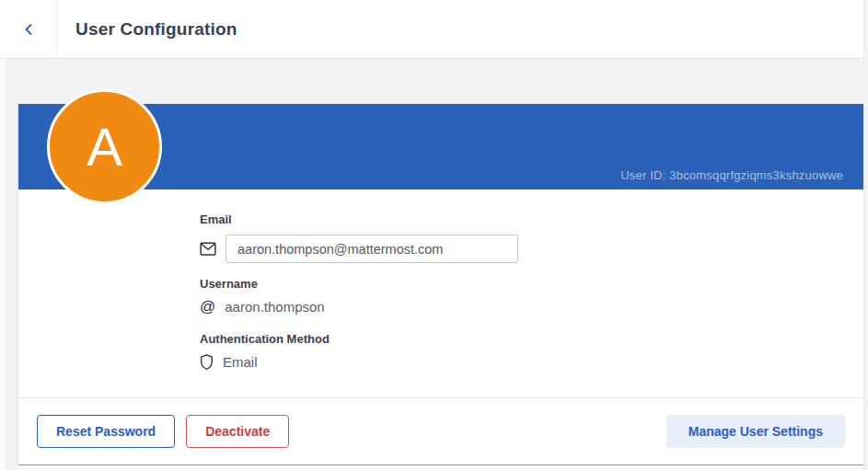 This screenshot has width=868, height=470. What do you see at coordinates (532, 296) in the screenshot?
I see `username-field-group: Username @ aaron.thompson` at bounding box center [532, 296].